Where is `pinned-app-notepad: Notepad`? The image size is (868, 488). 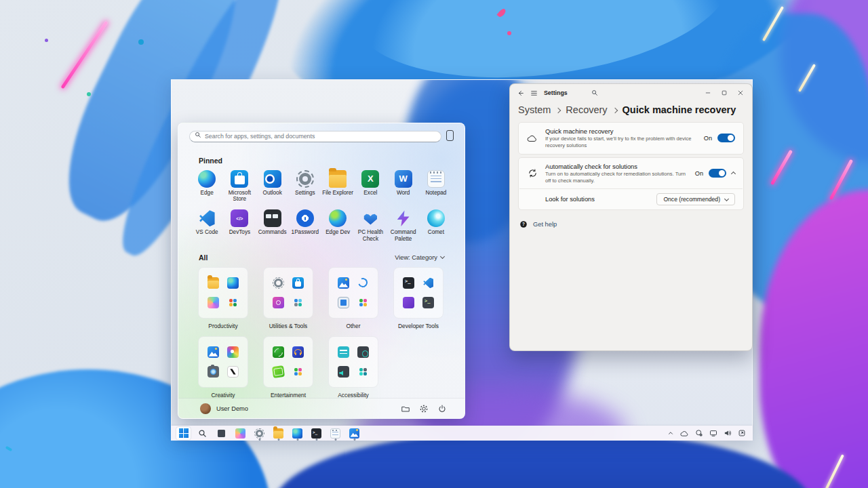 pinned-app-notepad: Notepad is located at coordinates (436, 187).